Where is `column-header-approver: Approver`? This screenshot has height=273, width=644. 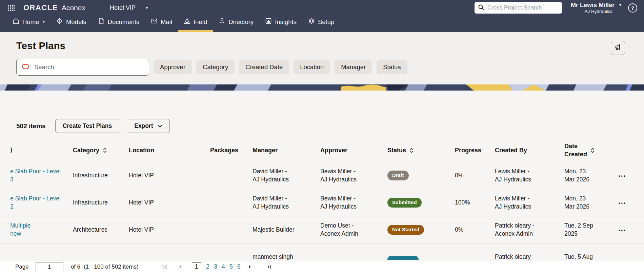
column-header-approver: Approver is located at coordinates (354, 151).